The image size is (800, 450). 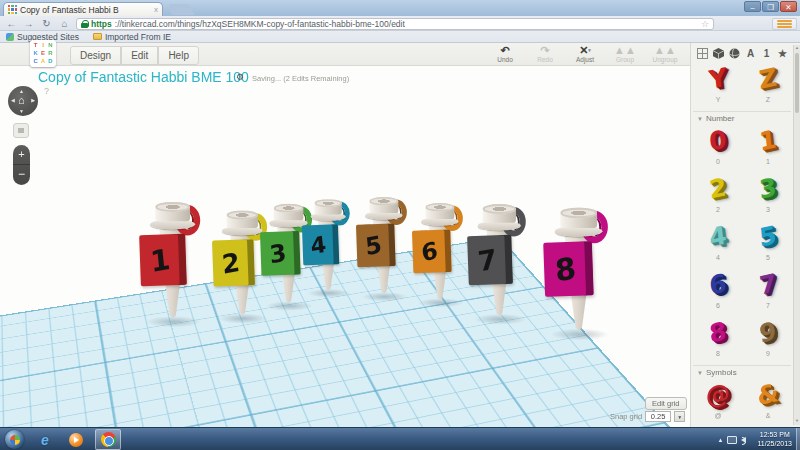 I want to click on ungroup-button: ▲▲ Ungroup, so click(x=665, y=54).